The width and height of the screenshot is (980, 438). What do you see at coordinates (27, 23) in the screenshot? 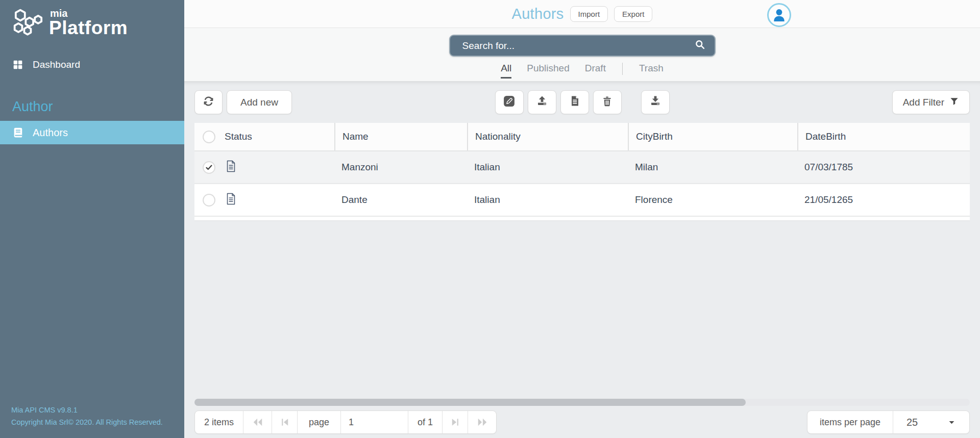
I see `hexagon-logo` at bounding box center [27, 23].